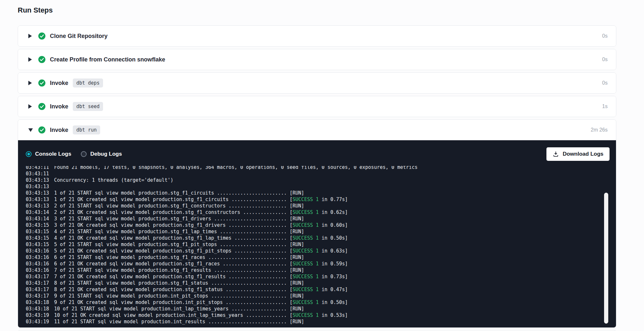 The width and height of the screenshot is (644, 331). I want to click on radio-selected-icon, so click(29, 154).